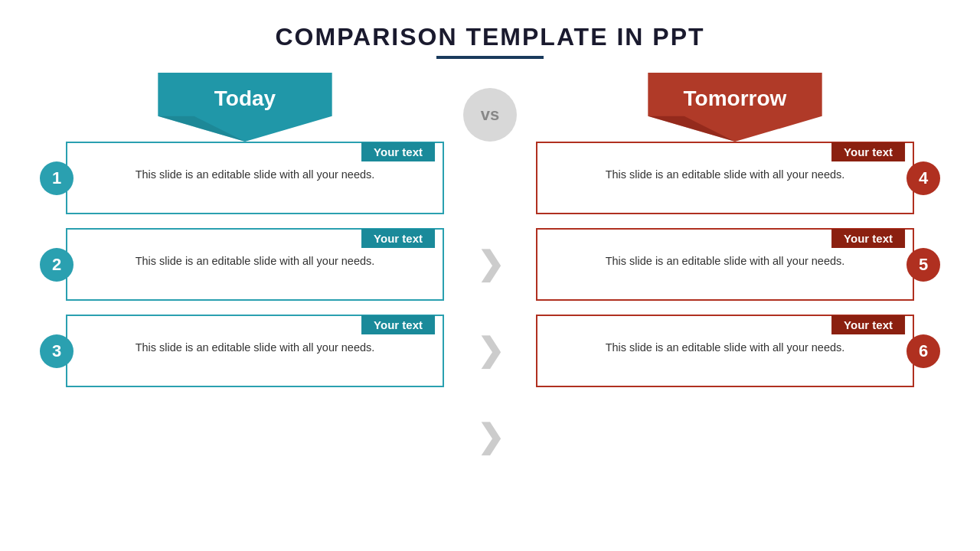 The width and height of the screenshot is (980, 551). What do you see at coordinates (735, 350) in the screenshot?
I see `right-item-3: Your text This slide is an editable slid…` at bounding box center [735, 350].